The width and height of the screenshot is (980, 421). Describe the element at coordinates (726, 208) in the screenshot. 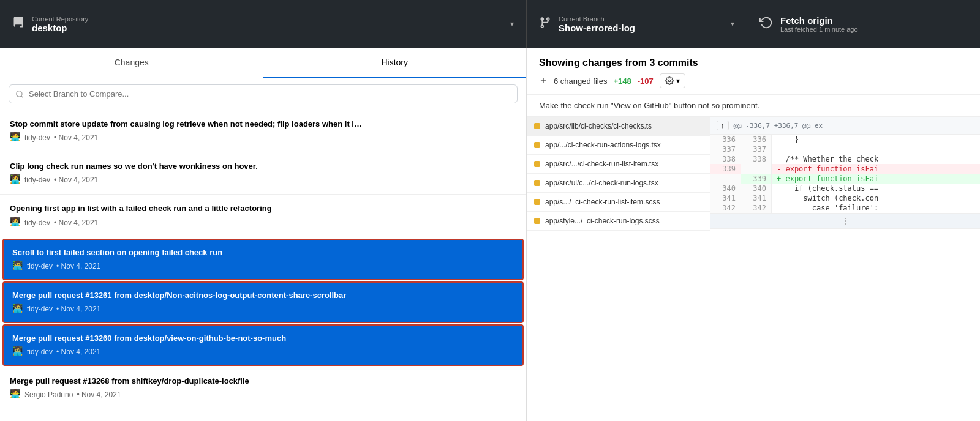

I see `line-num-left: 342` at that location.